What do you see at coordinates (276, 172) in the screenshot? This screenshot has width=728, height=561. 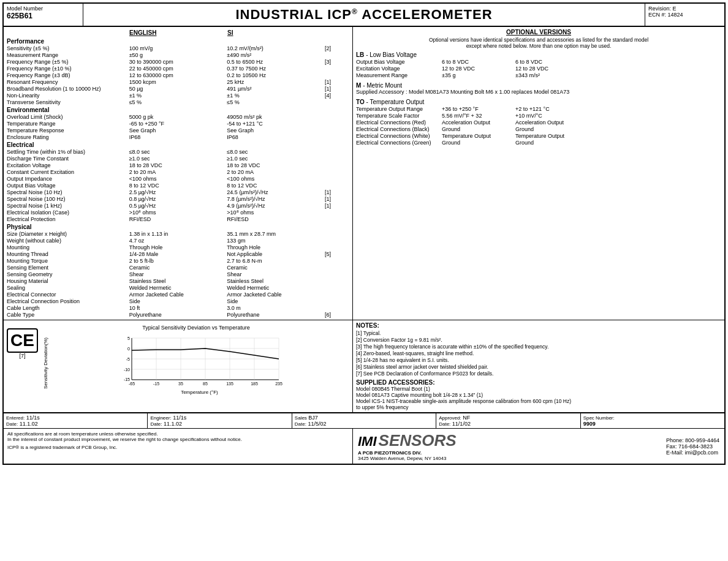 I see `spec-si: 2 to 20 mA` at bounding box center [276, 172].